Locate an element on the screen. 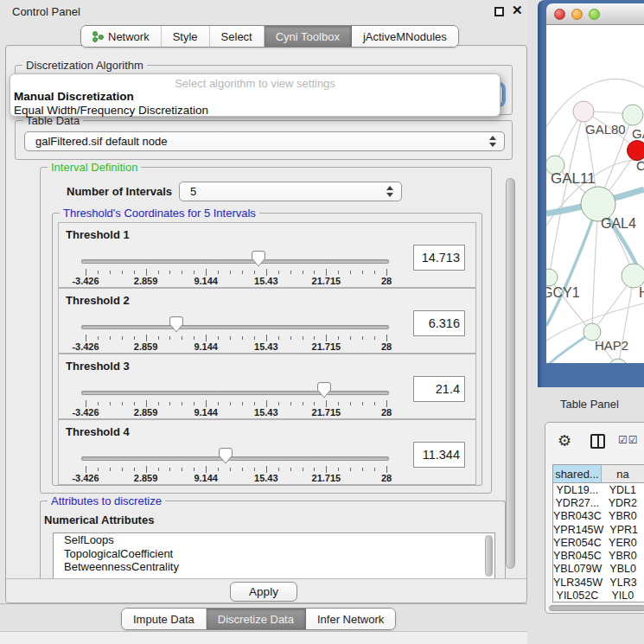 The height and width of the screenshot is (644, 644). threshold-value-field: 21.4 is located at coordinates (439, 389).